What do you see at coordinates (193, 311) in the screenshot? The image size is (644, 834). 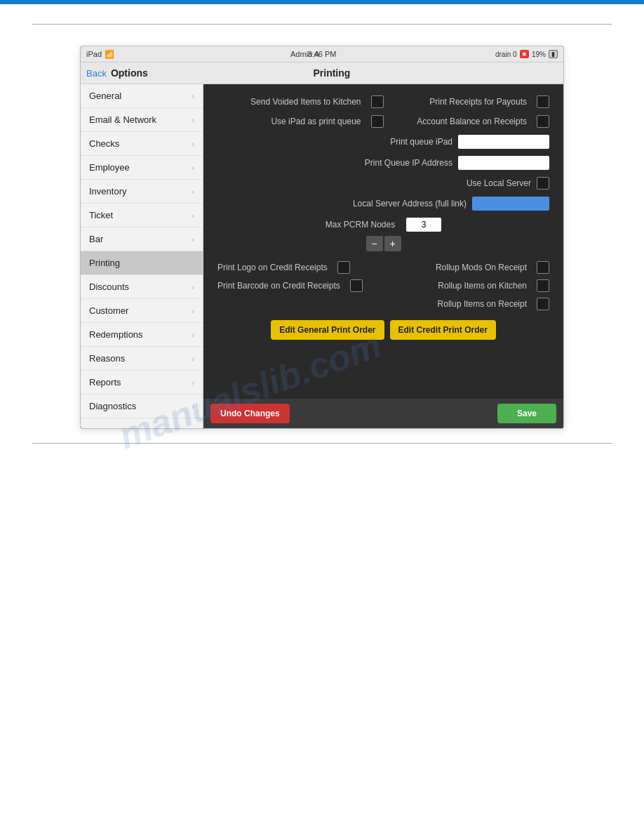 I see `chevron-icon-customer: ›` at bounding box center [193, 311].